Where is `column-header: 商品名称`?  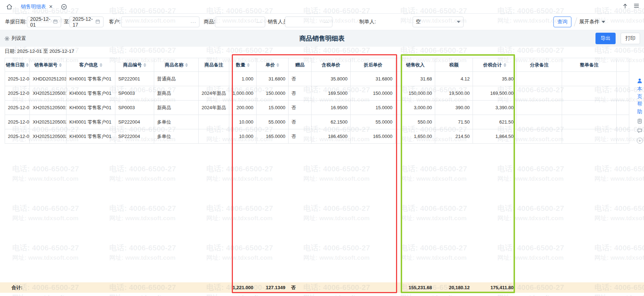
column-header: 商品名称 is located at coordinates (176, 65).